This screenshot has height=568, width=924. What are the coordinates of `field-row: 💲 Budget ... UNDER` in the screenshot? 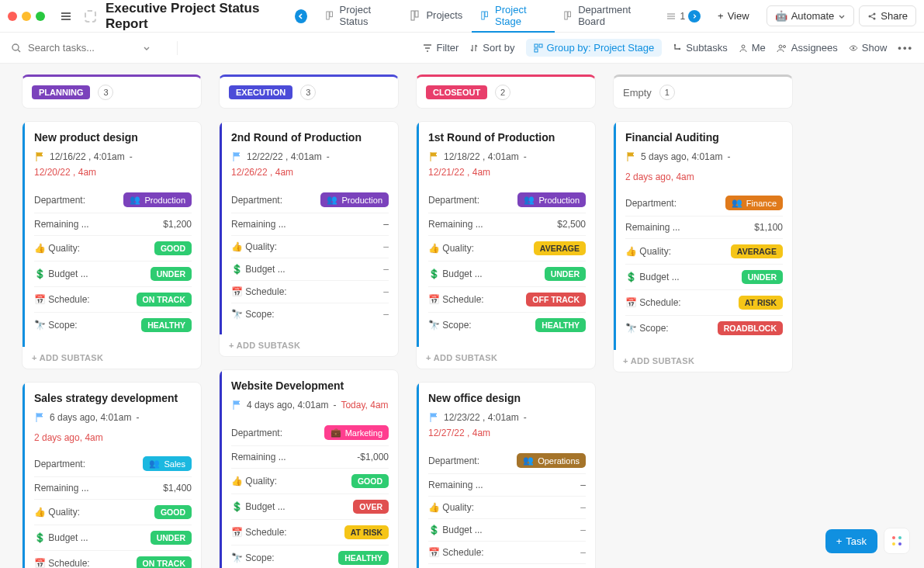 It's located at (113, 275).